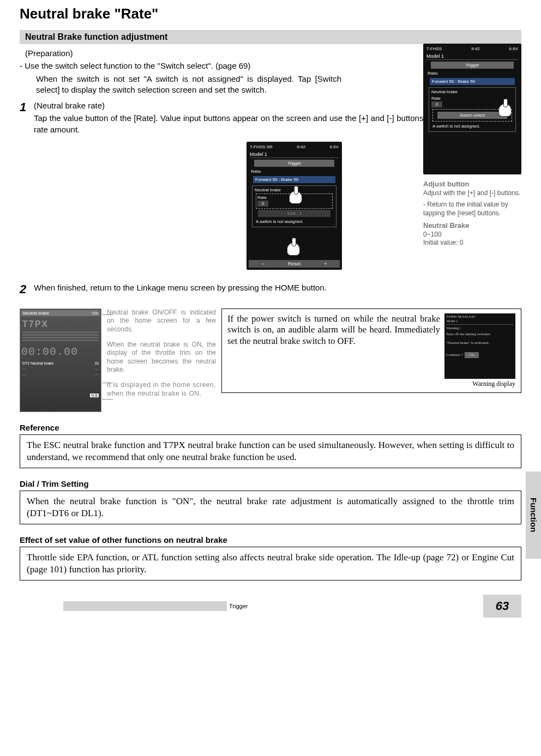  Describe the element at coordinates (263, 264) in the screenshot. I see `minus-button: −` at that location.